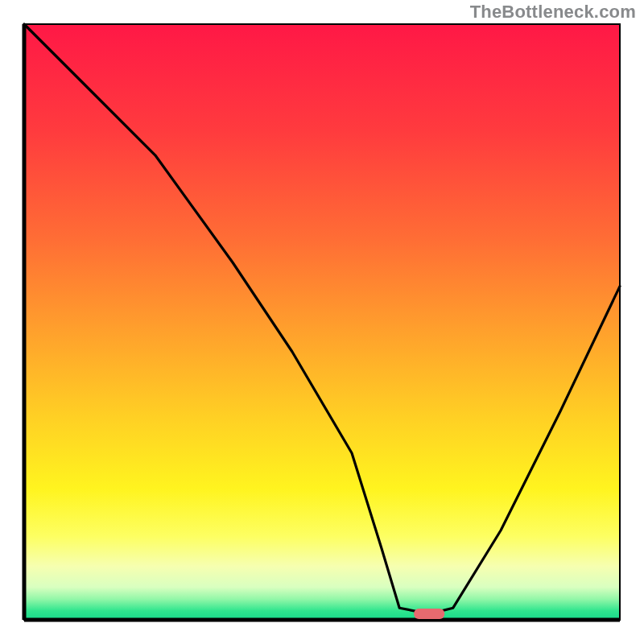 The image size is (644, 644). I want to click on optimal-point-marker, so click(429, 613).